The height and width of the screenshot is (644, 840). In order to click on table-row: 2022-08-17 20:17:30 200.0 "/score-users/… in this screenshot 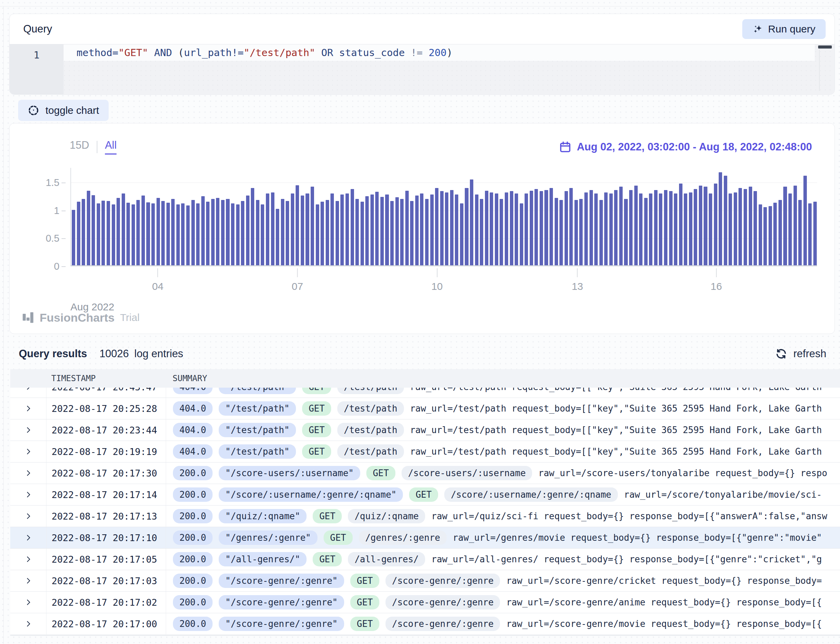, I will do `click(425, 473)`.